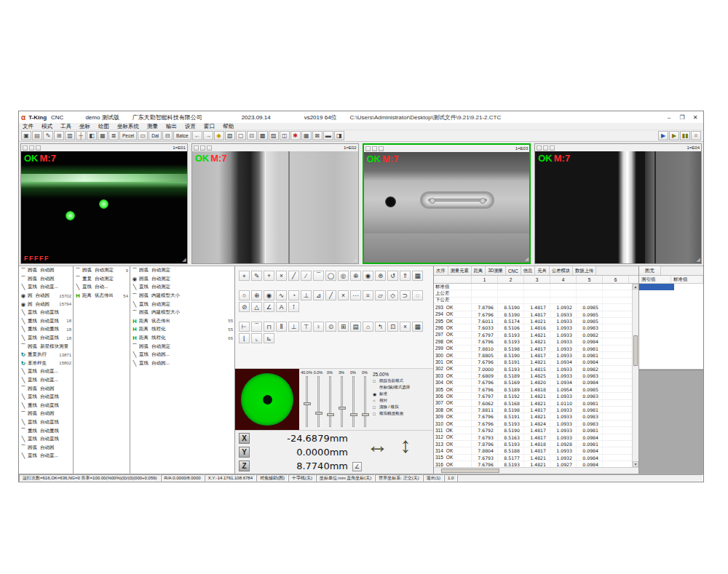 Image resolution: width=728 pixels, height=574 pixels. What do you see at coordinates (191, 127) in the screenshot?
I see `menu-item: 设置` at bounding box center [191, 127].